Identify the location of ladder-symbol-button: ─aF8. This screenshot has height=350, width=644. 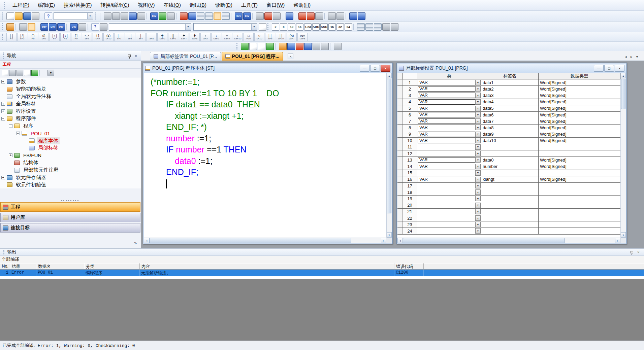
(152, 37).